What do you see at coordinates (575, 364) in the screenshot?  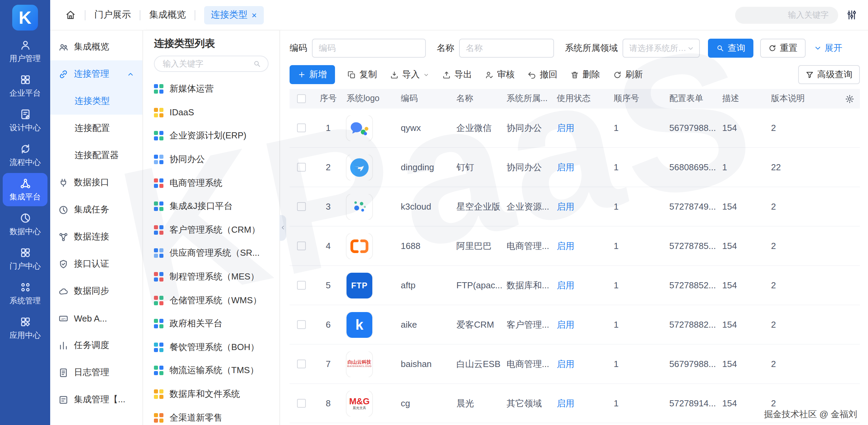 I see `table-row: 7白山云科技BAISHANCLOUDbaishan白山云ESB电商管理...启用…` at bounding box center [575, 364].